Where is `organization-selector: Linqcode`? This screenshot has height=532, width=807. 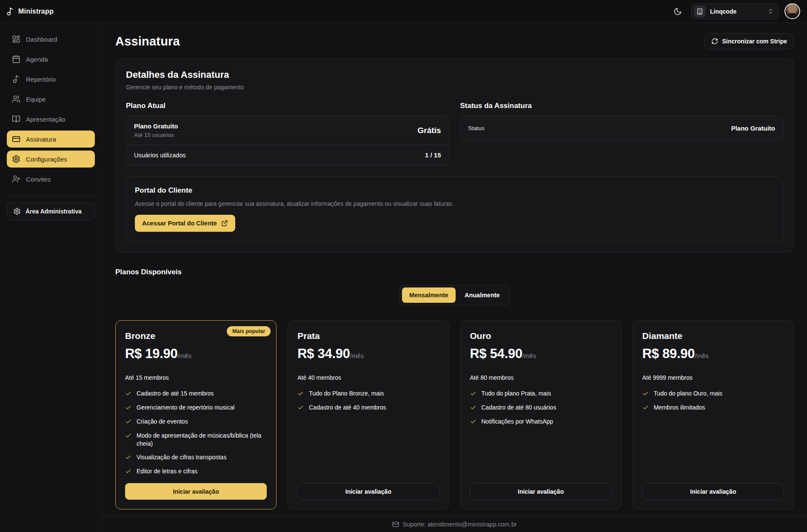
organization-selector: Linqcode is located at coordinates (735, 11).